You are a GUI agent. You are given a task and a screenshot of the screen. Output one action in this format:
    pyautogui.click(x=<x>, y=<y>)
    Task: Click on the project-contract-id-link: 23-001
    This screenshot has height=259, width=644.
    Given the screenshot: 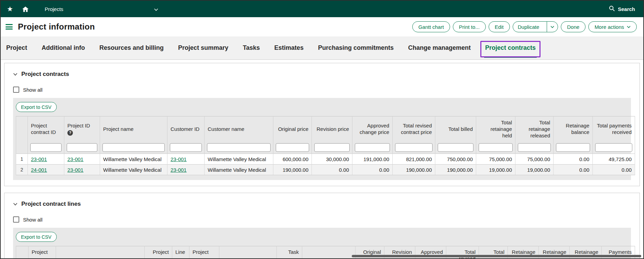 What is the action you would take?
    pyautogui.click(x=39, y=159)
    